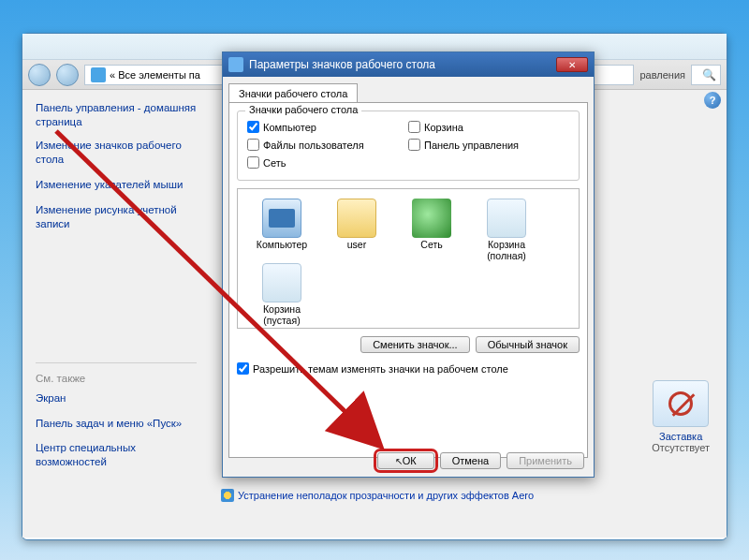  I want to click on screensaver-label: Заставка, so click(681, 436).